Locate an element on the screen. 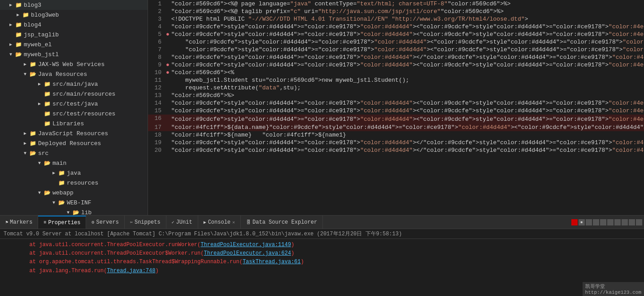  tab-markers: ⚑Markers is located at coordinates (19, 222).